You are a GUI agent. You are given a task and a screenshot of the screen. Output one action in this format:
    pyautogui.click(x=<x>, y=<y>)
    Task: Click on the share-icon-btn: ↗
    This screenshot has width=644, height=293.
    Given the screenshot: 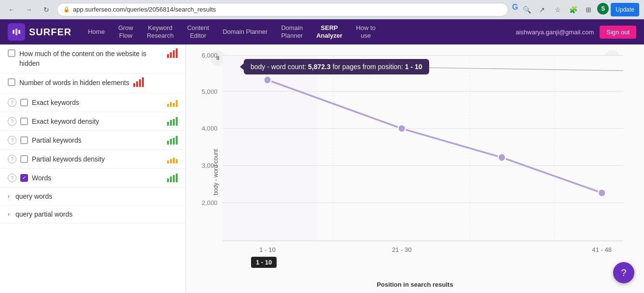 What is the action you would take?
    pyautogui.click(x=542, y=10)
    